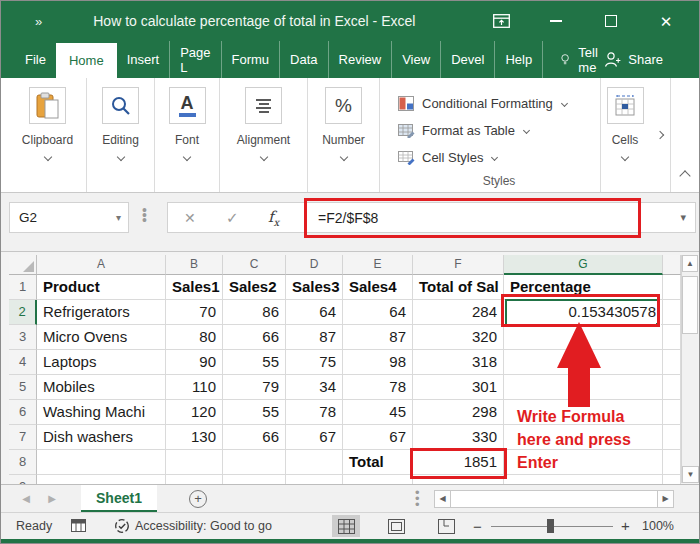 The image size is (700, 544). What do you see at coordinates (254, 312) in the screenshot?
I see `cell-C2: 86` at bounding box center [254, 312].